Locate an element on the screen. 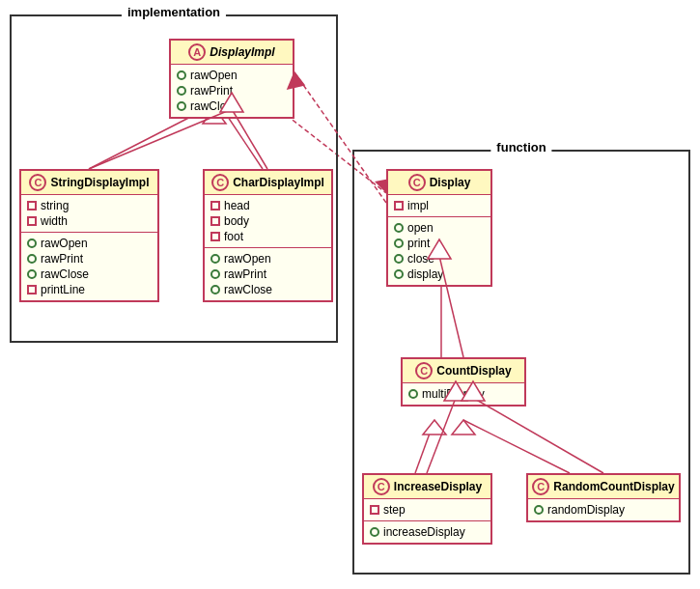 This screenshot has height=589, width=700. class-countdisplay: C CountDisplay multiDisplay is located at coordinates (463, 382).